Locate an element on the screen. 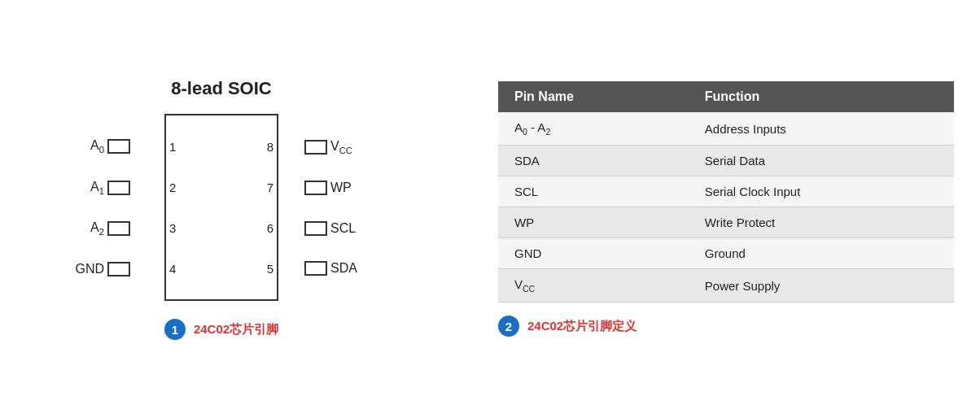 The image size is (980, 418). table-cell-function: Serial Clock Input is located at coordinates (821, 192).